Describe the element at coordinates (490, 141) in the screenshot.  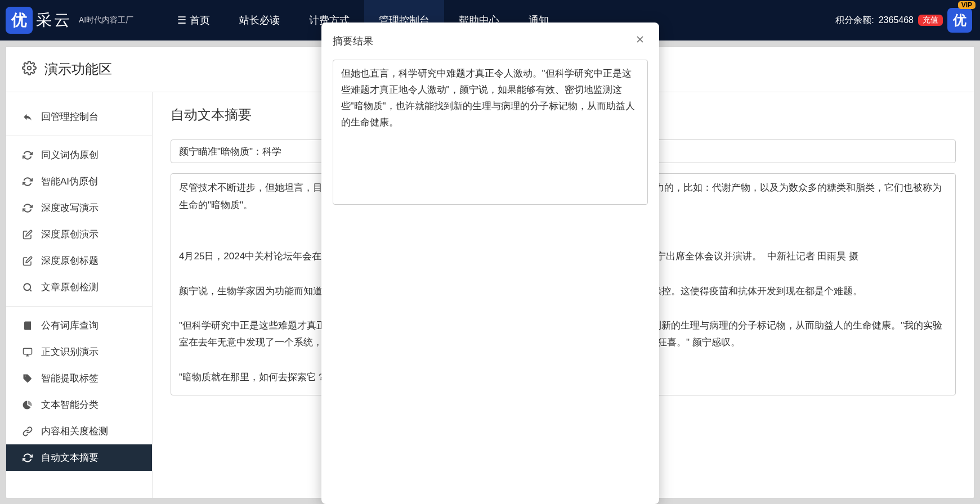
I see `modal-body` at that location.